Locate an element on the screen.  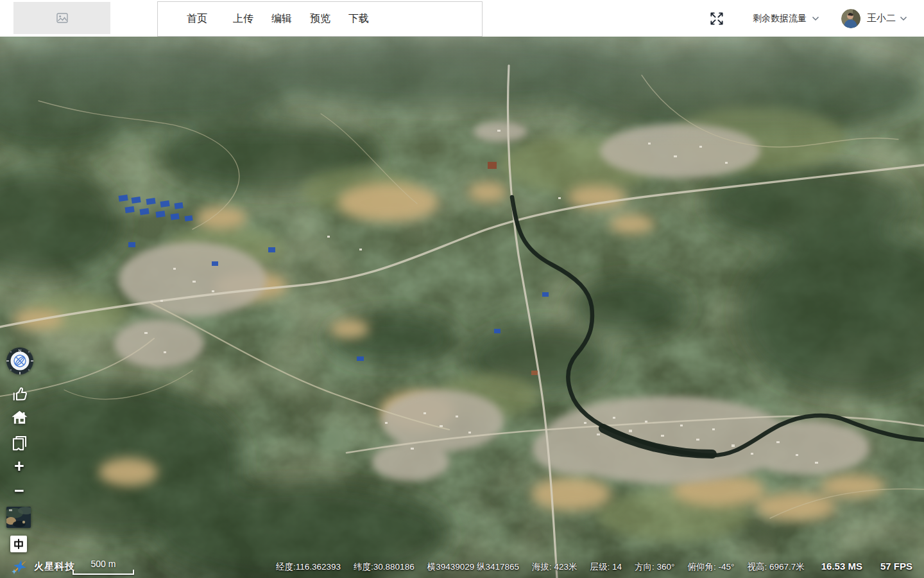
user-name: 王小二 is located at coordinates (882, 18).